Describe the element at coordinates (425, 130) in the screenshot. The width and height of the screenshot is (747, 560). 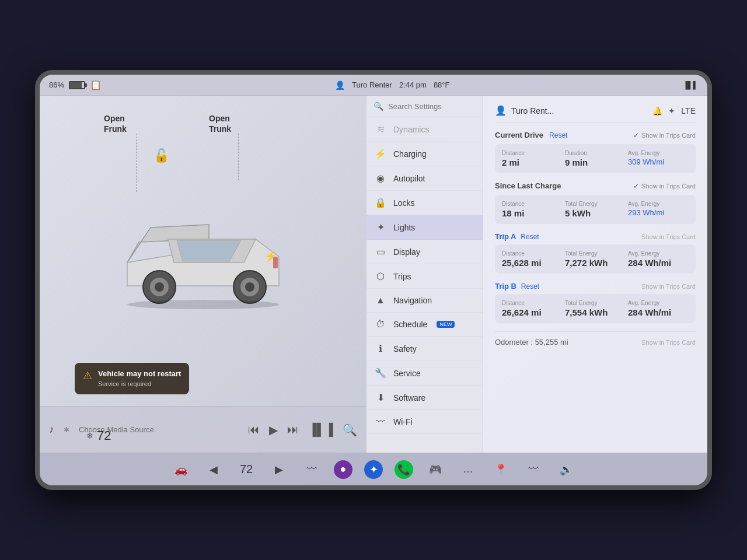
I see `menu-item-dynamics: ≋Dynamics` at that location.